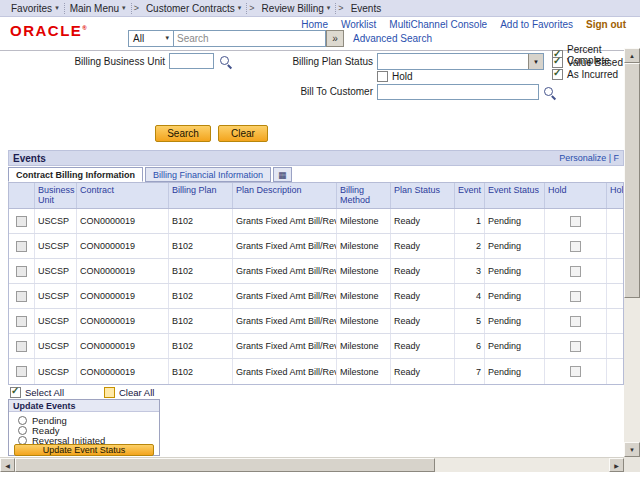  What do you see at coordinates (183, 134) in the screenshot?
I see `search-button: Search` at bounding box center [183, 134].